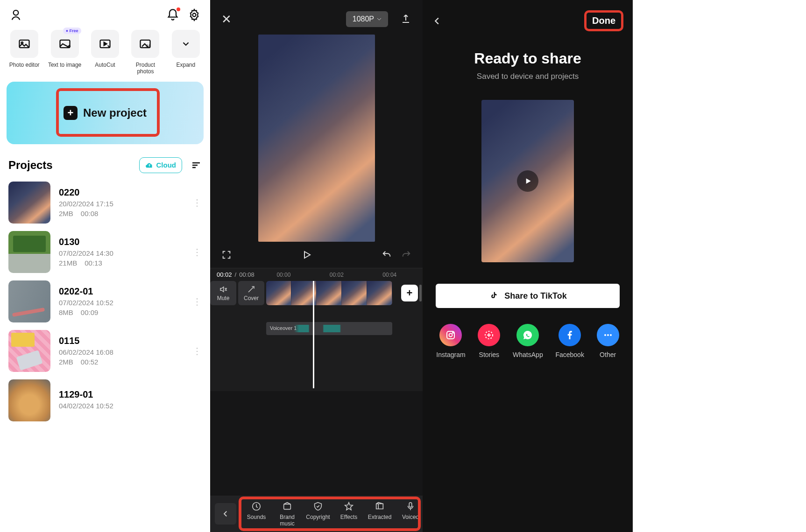 This screenshot has height=532, width=806. I want to click on tool-product-photos: AI Product photos, so click(145, 52).